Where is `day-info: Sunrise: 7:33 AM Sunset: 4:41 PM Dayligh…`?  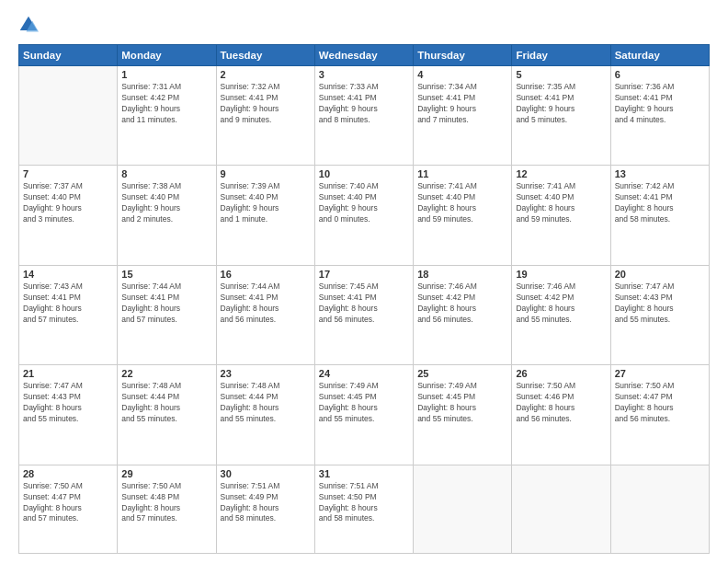
day-info: Sunrise: 7:33 AM Sunset: 4:41 PM Dayligh… is located at coordinates (364, 104).